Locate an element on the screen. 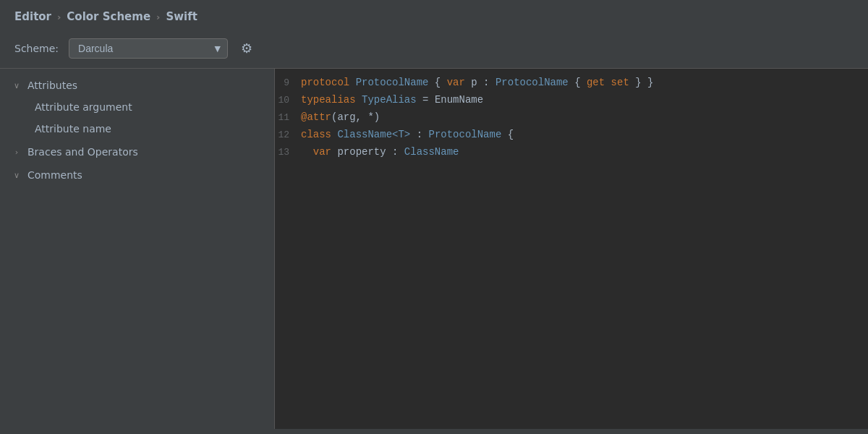 The width and height of the screenshot is (868, 434). line-number: 11 is located at coordinates (288, 119).